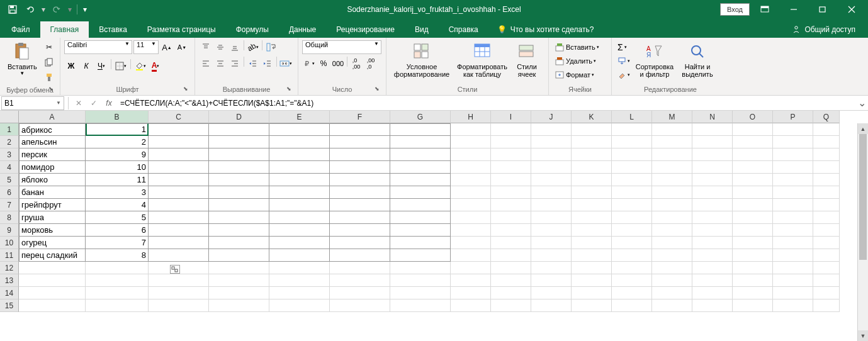 This screenshot has height=341, width=868. What do you see at coordinates (592, 180) in the screenshot?
I see `cell-K5` at bounding box center [592, 180].